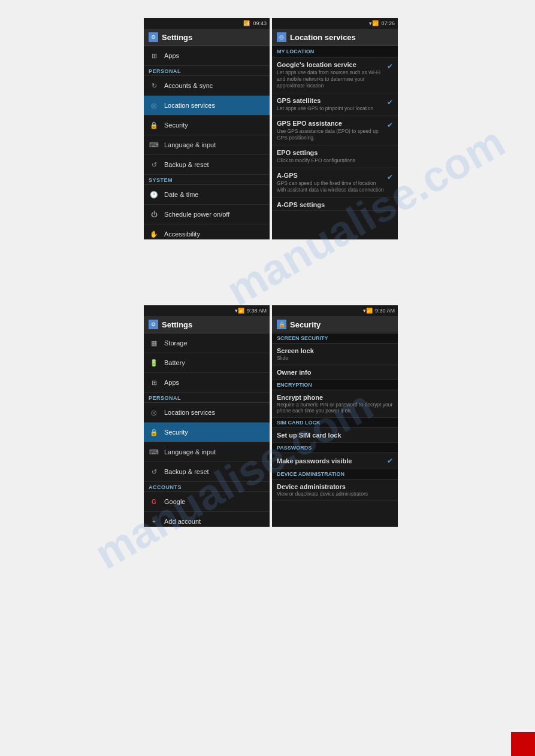 The width and height of the screenshot is (535, 756). I want to click on loc-item-agps-desc: GPS can speed up the fixed time of locat…, so click(331, 187).